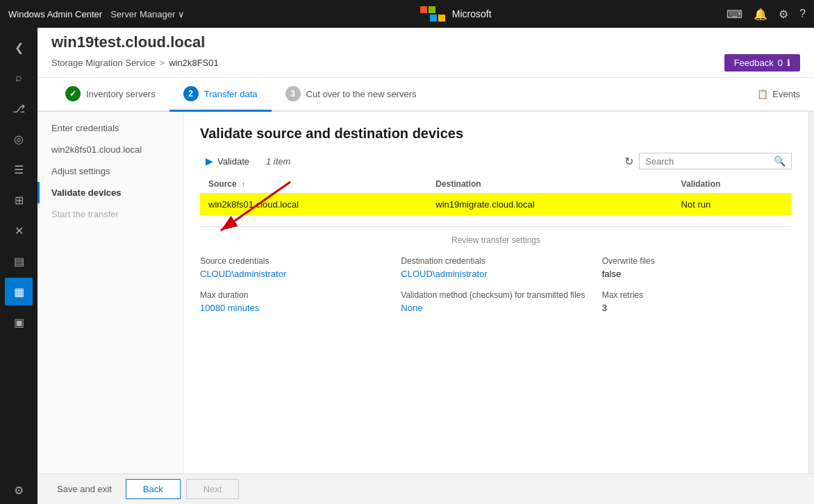  I want to click on tabs-bar: ✓ Inventory servers 2 Transfer data 3 Cu…, so click(426, 94).